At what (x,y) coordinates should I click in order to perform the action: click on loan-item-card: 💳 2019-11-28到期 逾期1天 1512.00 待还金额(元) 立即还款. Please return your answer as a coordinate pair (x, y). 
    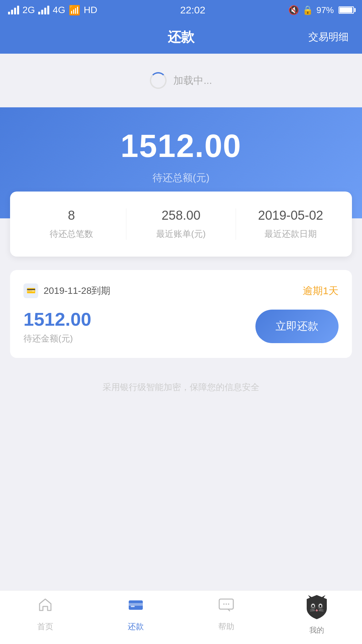
    Looking at the image, I should click on (181, 314).